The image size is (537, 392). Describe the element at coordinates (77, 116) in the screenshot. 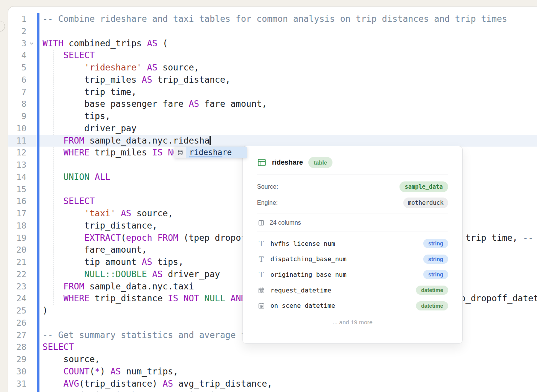

I see `code-text: tips,` at that location.